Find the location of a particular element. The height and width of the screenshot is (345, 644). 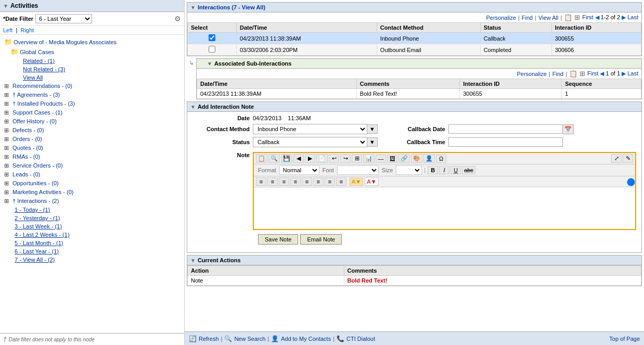

tree-opportunities: ⊞ Opportunities - (0) is located at coordinates (92, 183).